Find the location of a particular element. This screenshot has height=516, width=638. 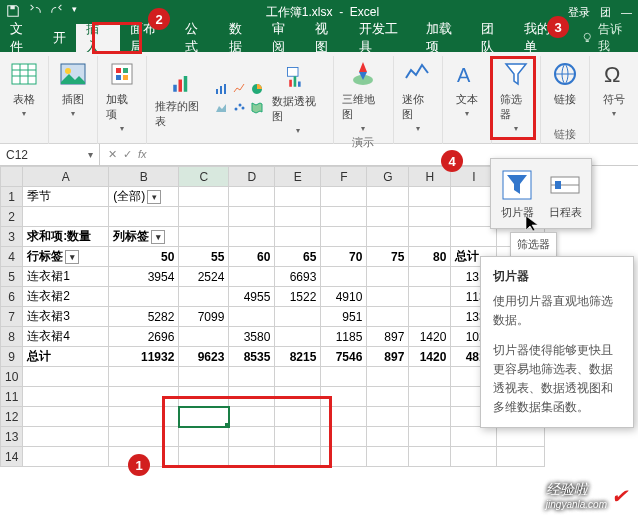

bar-chart-icon is located at coordinates (221, 89).